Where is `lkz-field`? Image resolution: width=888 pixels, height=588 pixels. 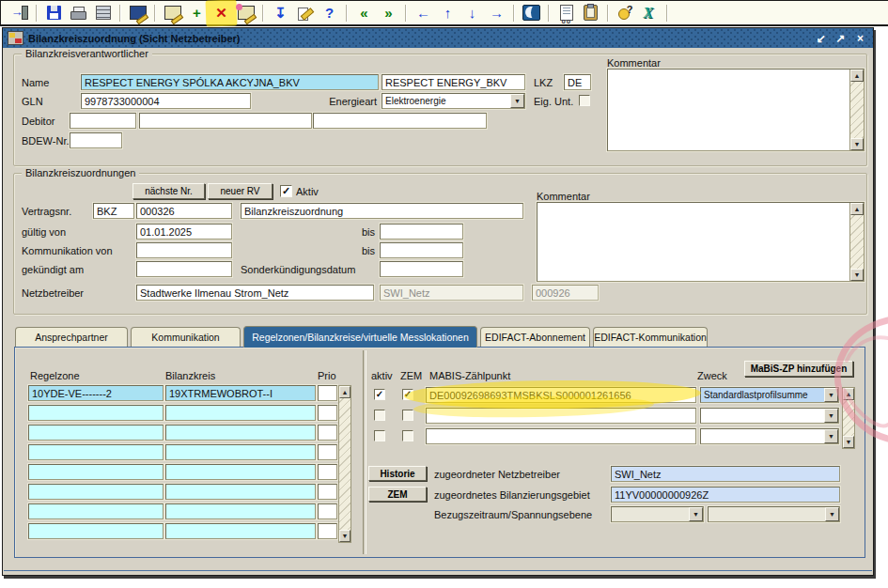
lkz-field is located at coordinates (577, 83).